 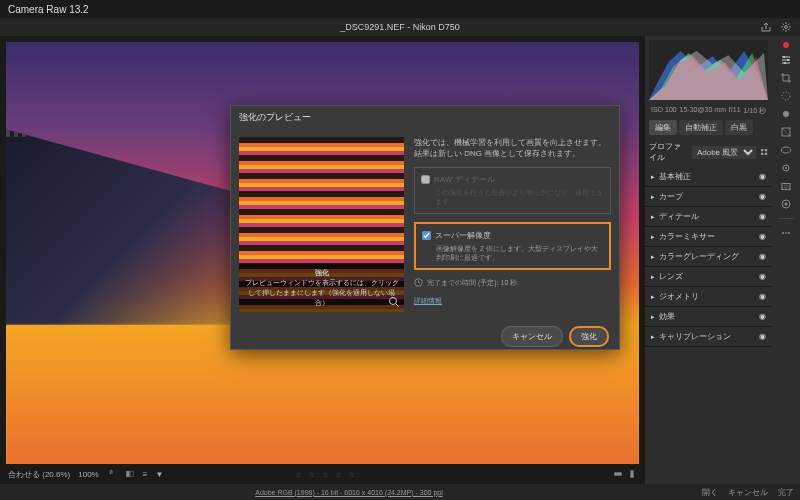 I want to click on raw-detail-sub: この強化を行うと改善がより明らかになり、適用できます。, so click(x=512, y=197).